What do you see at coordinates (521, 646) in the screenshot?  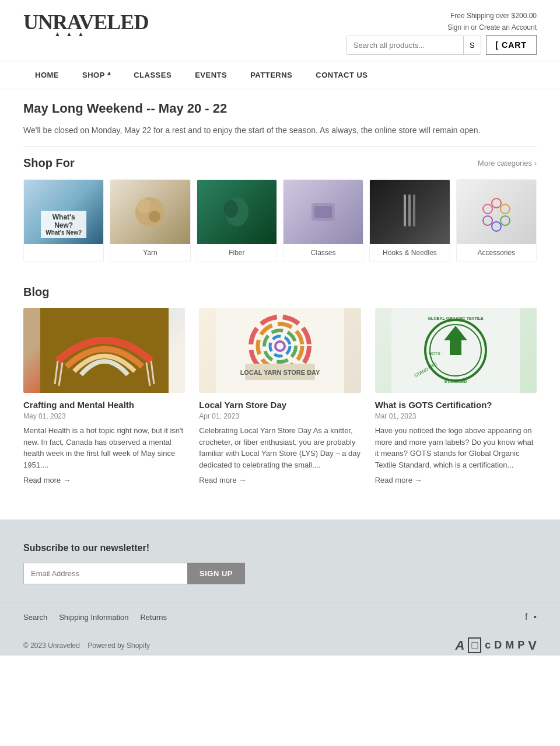 I see `badge-p: P` at bounding box center [521, 646].